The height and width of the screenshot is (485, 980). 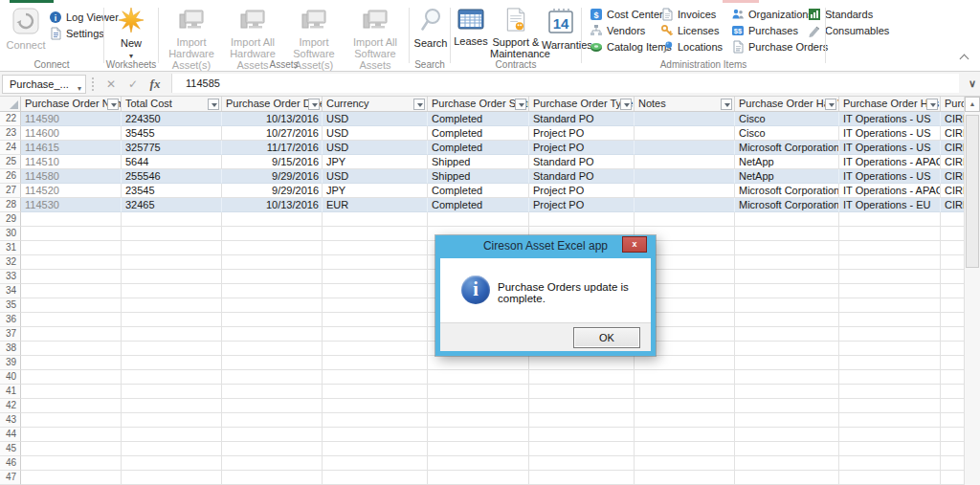 I want to click on licenses-button: Licenses, so click(x=689, y=31).